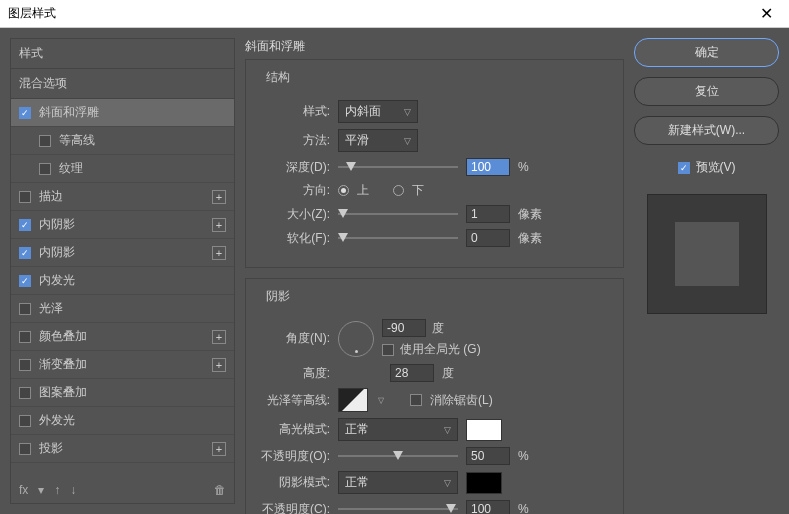 This screenshot has height=514, width=789. I want to click on style-item-1: 等高线, so click(122, 141).